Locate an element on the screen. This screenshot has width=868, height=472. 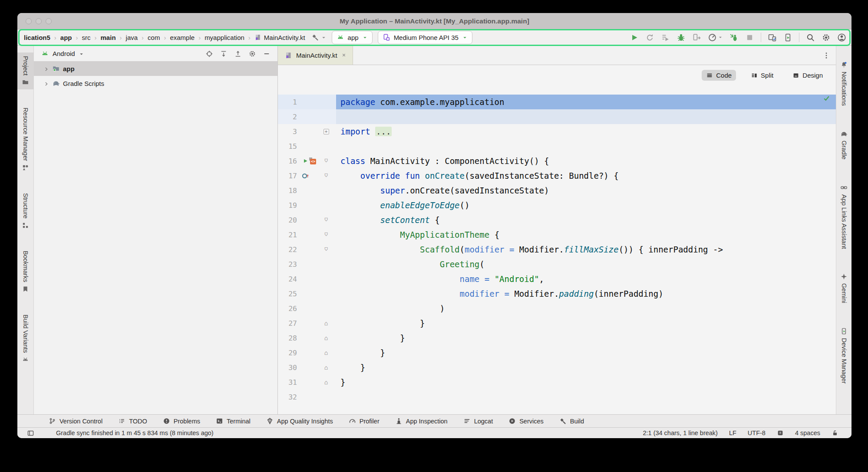
tool-window-button-logcat: Logcat is located at coordinates (479, 421).